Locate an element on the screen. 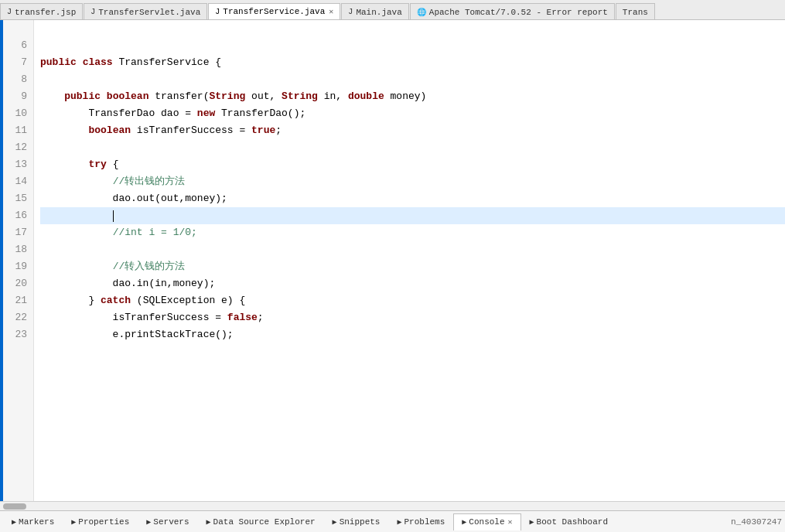 The image size is (785, 532). bottom-tab-markers: ▶ Markers is located at coordinates (32, 522).